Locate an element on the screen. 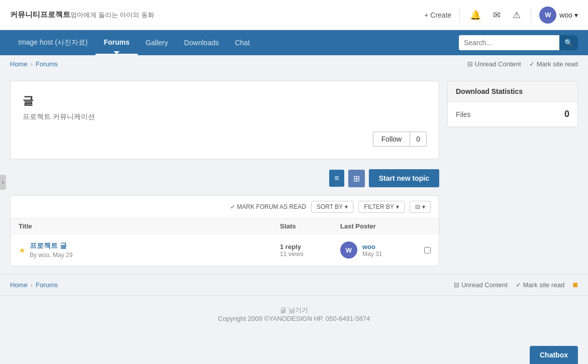 The image size is (588, 364). files-stat-row: Files 0 is located at coordinates (513, 114).